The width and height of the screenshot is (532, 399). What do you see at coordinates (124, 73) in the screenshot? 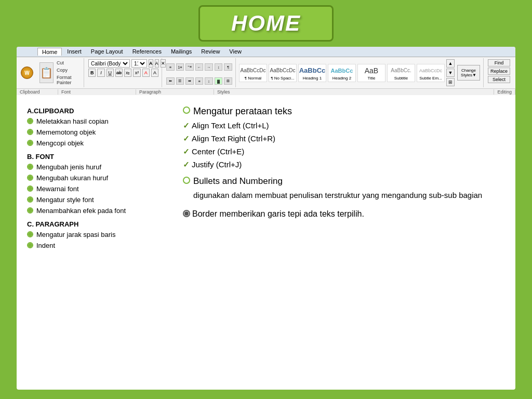
I see `font-group: Calibri (Body) 11 A A ✕ B I U ab x₂ x²` at bounding box center [124, 73].